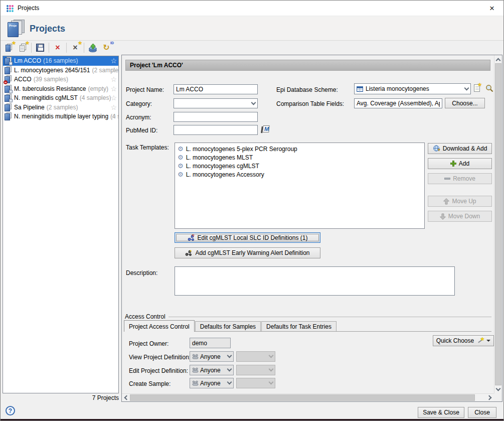  What do you see at coordinates (145, 317) in the screenshot?
I see `access-control-label: Access Control` at bounding box center [145, 317].